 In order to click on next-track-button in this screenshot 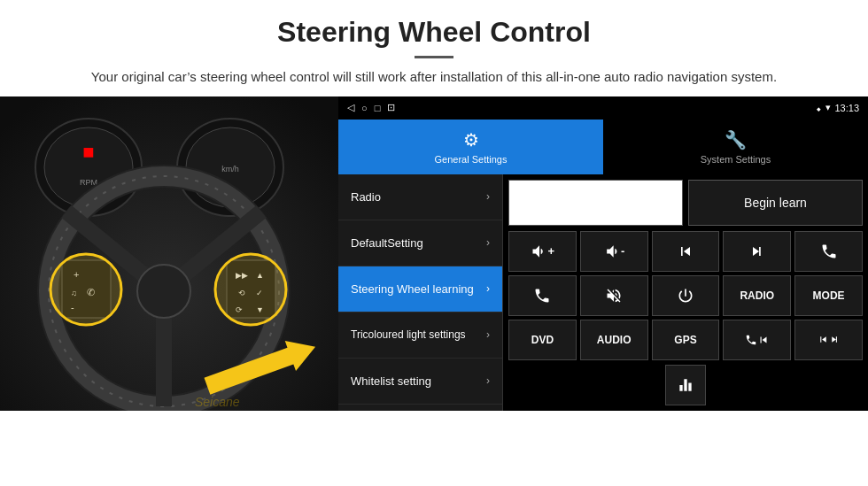, I will do `click(756, 251)`.